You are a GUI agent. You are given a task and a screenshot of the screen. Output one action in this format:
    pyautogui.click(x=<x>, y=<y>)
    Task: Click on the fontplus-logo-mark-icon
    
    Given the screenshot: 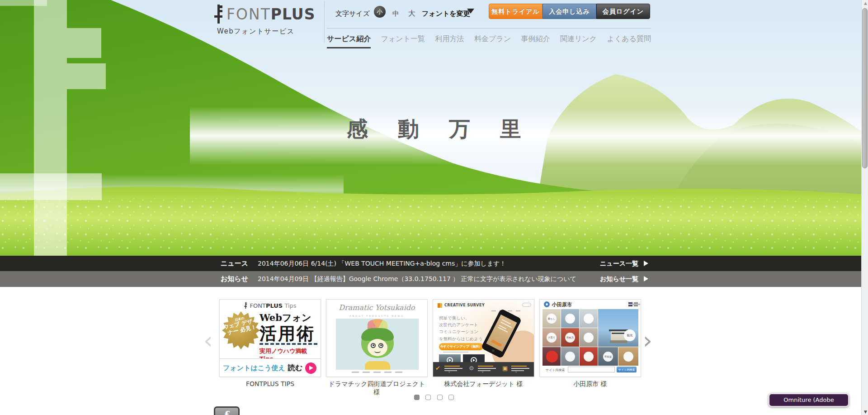 What is the action you would take?
    pyautogui.click(x=219, y=14)
    